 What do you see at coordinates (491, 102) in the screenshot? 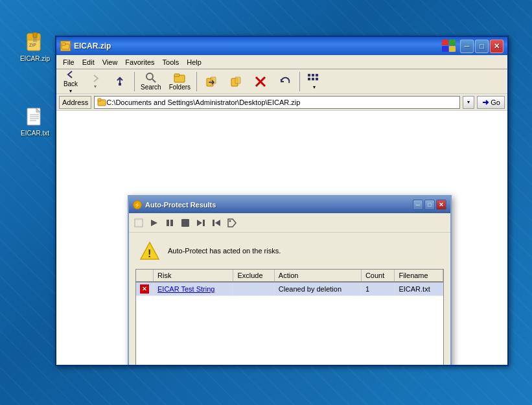
I see `go-button: Go` at bounding box center [491, 102].